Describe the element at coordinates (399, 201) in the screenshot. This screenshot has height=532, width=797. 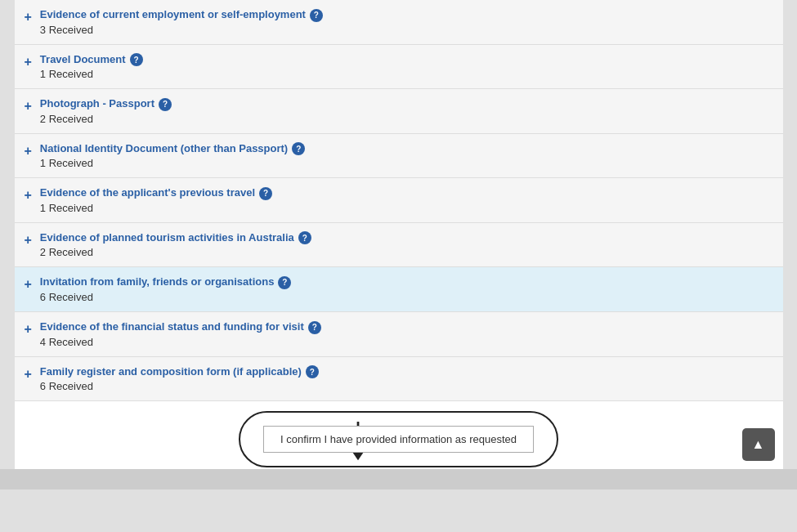
I see `document-row-previous-travel: + Evidence of the applicant's previous t…` at that location.